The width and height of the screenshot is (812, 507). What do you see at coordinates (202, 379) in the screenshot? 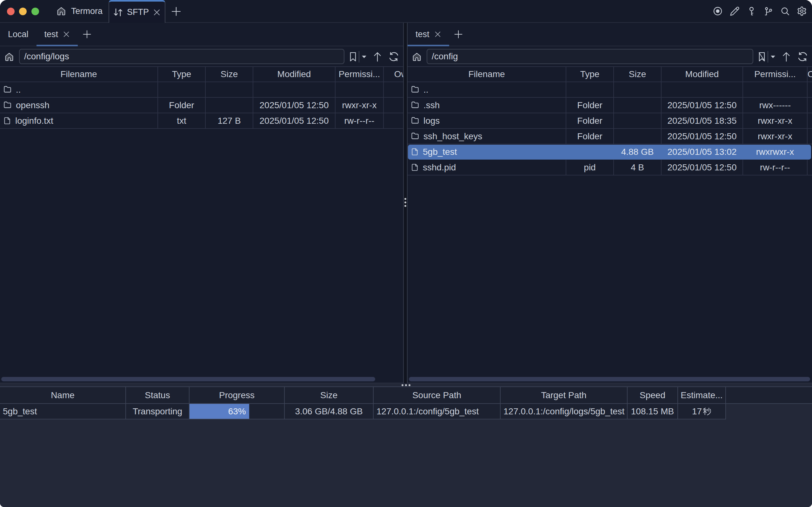
I see `left-horizontal-scrollbar` at bounding box center [202, 379].